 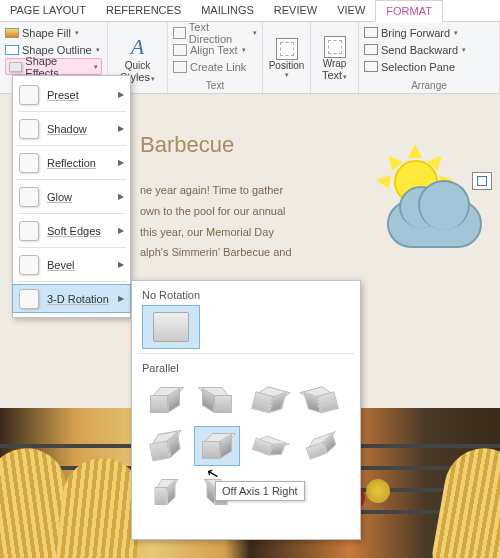 What do you see at coordinates (287, 49) in the screenshot?
I see `position-icon` at bounding box center [287, 49].